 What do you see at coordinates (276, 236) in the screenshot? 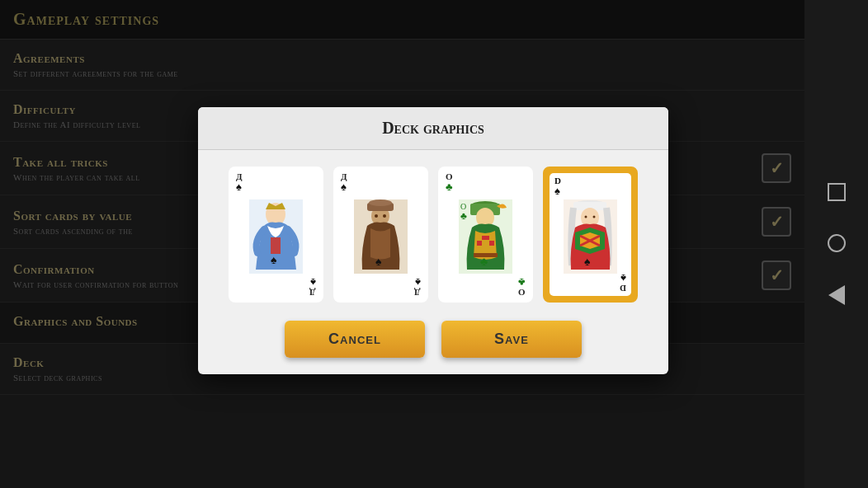
I see `card1-figure: ♠` at bounding box center [276, 236].